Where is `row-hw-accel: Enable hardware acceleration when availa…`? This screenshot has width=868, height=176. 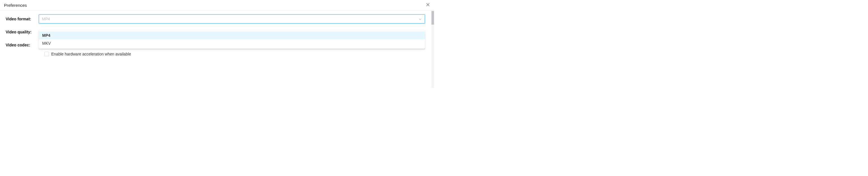 row-hw-accel: Enable hardware acceleration when availa… is located at coordinates (237, 54).